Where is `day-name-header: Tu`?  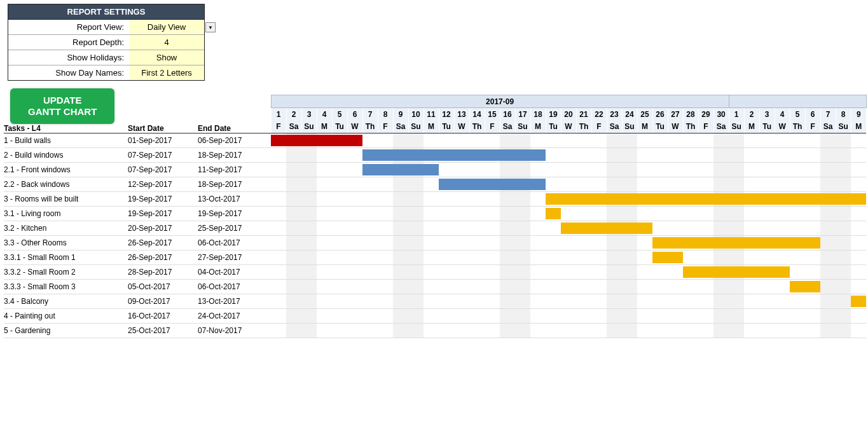
day-name-header: Tu is located at coordinates (767, 127).